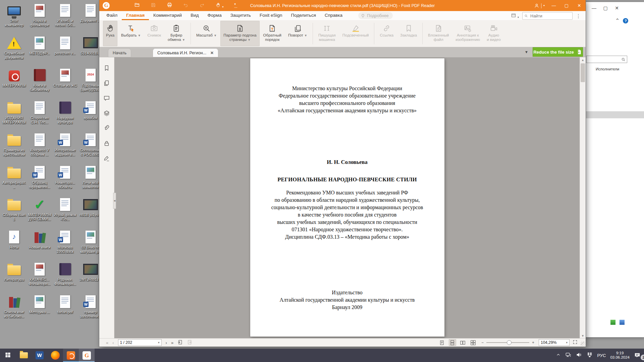 The height and width of the screenshot is (362, 644). What do you see at coordinates (113, 343) in the screenshot?
I see `prev-page-icon: ‹` at bounding box center [113, 343].